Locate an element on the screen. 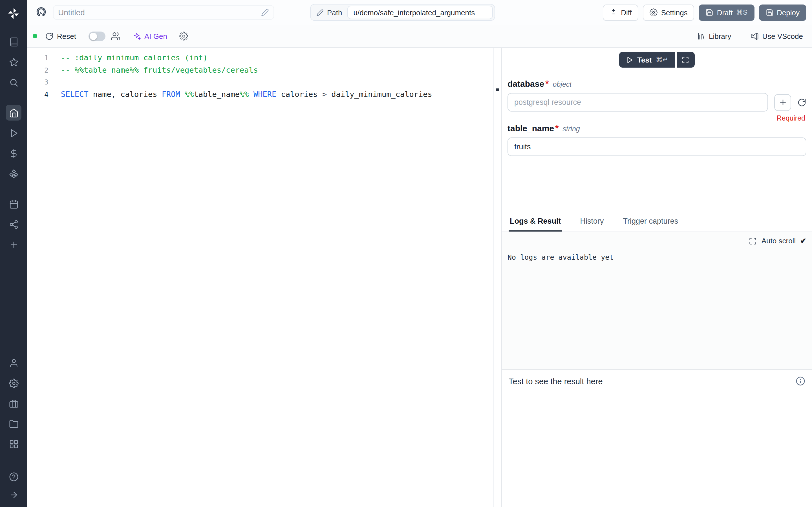  code-text: -- %%table_name%% fruits/vegetables/cere… is located at coordinates (160, 70).